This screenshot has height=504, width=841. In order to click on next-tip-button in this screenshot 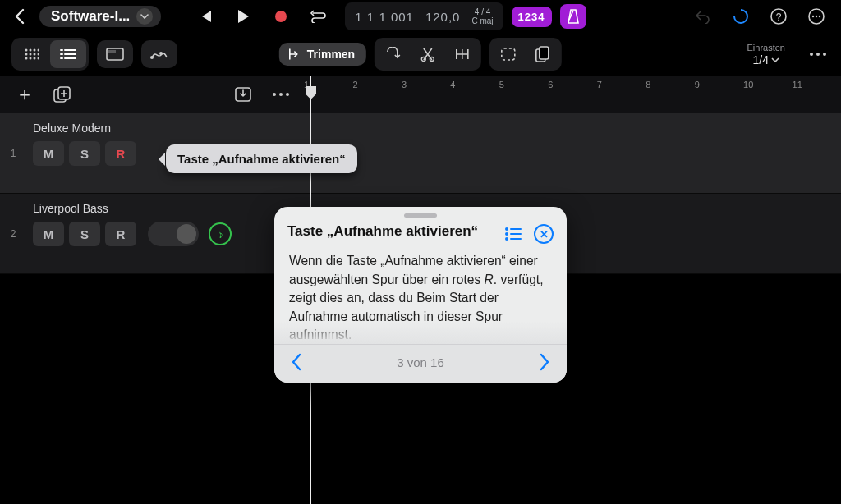, I will do `click(545, 362)`.